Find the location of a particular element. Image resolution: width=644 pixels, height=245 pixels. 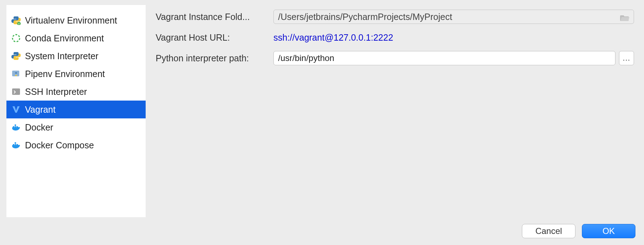

dialog-footer: Cancel OK is located at coordinates (322, 234).